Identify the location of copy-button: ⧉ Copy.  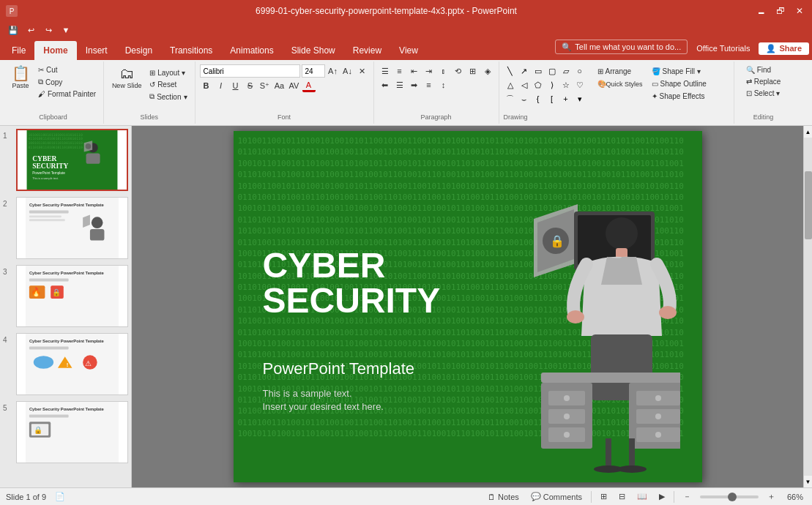
(67, 82).